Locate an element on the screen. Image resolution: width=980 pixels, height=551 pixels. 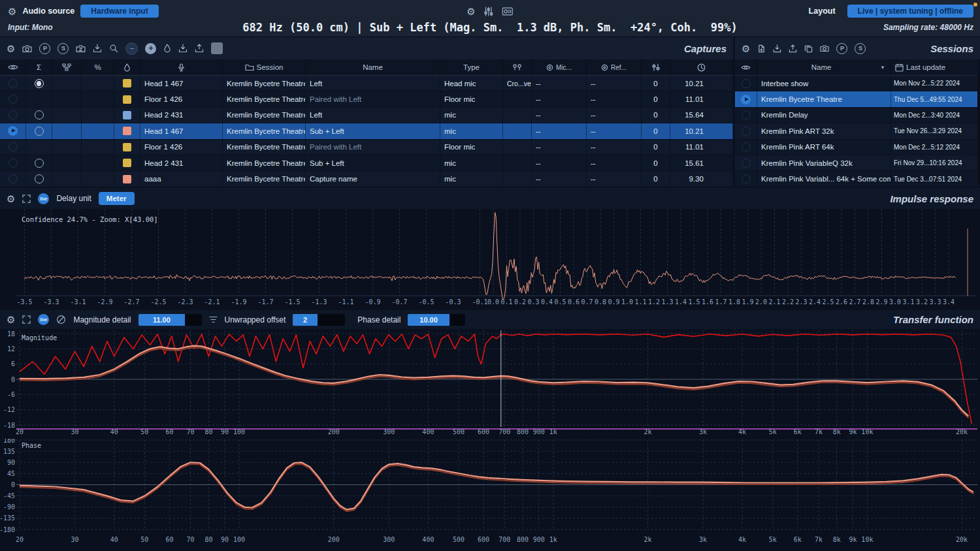
magnitude-detail-input: 11.00 is located at coordinates (170, 320).